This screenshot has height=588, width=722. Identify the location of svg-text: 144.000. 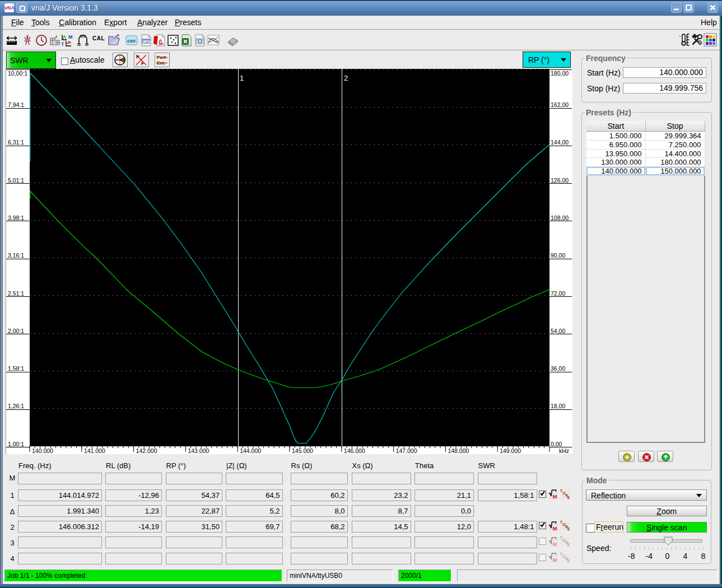
(250, 451).